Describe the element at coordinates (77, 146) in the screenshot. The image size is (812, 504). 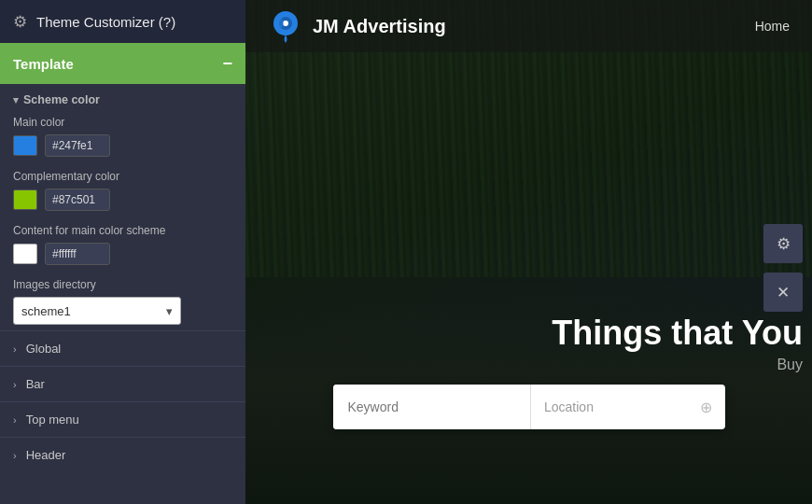
I see `main-color-value: #247fe1` at that location.